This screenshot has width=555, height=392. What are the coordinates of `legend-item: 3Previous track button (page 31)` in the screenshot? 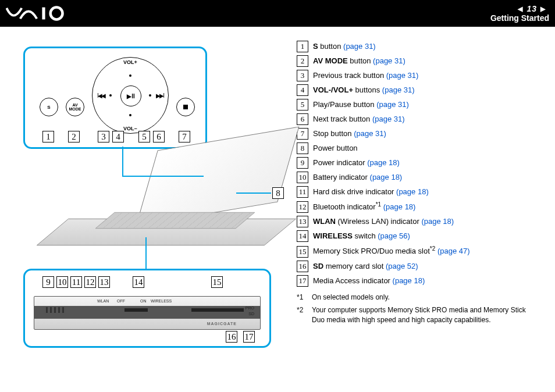 It's located at (417, 76).